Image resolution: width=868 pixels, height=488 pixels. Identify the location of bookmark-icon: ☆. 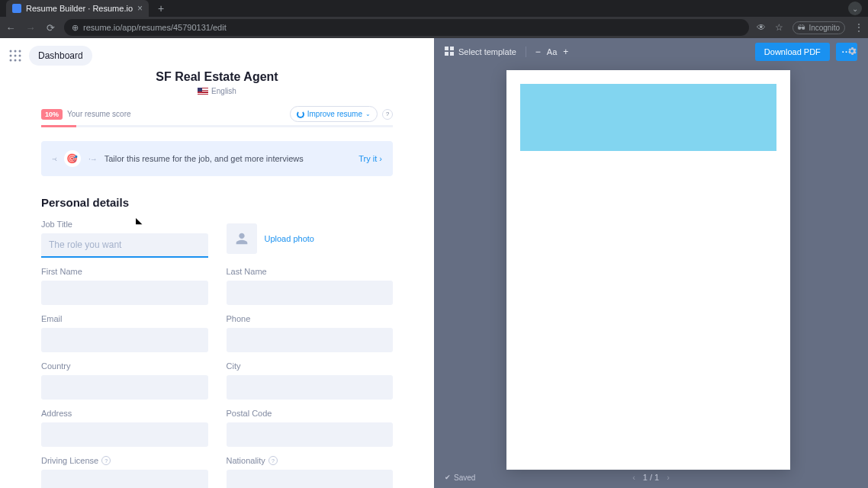
(780, 27).